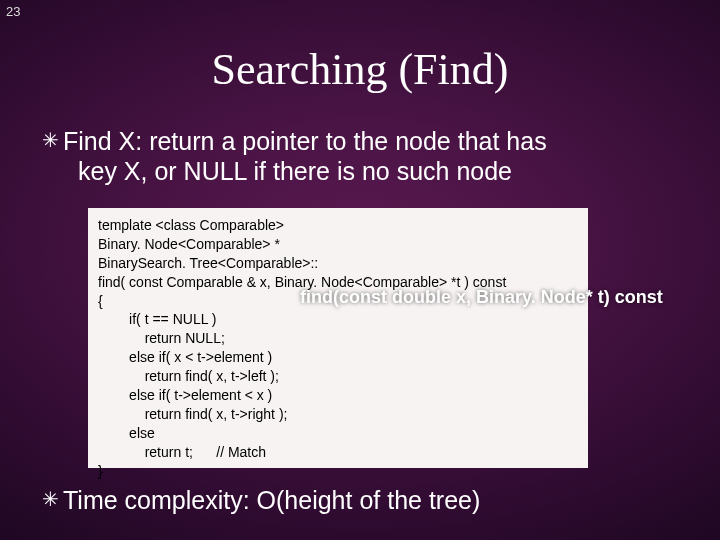  I want to click on page-number: 23, so click(13, 12).